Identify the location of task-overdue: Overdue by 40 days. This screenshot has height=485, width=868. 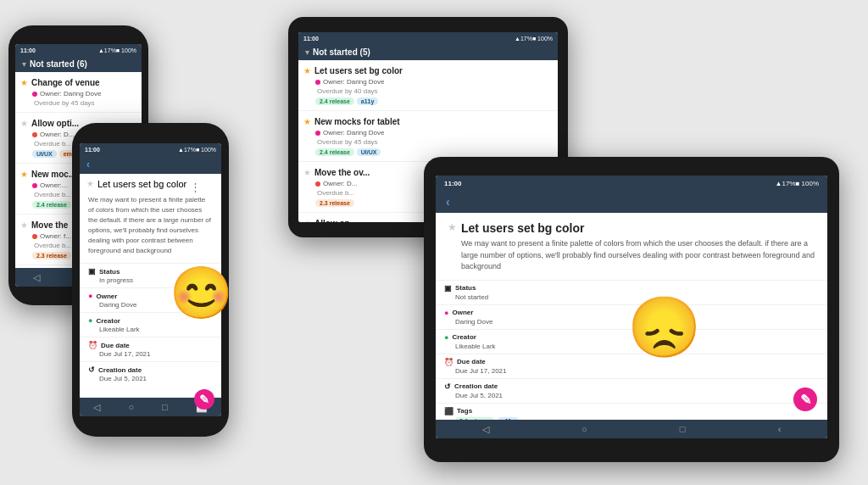
(348, 92).